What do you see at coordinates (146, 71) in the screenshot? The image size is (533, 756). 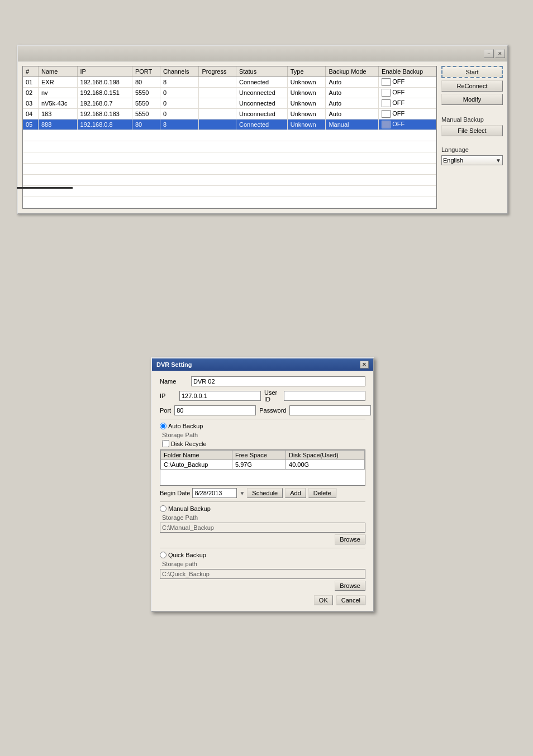 I see `col-header-port: PORT` at bounding box center [146, 71].